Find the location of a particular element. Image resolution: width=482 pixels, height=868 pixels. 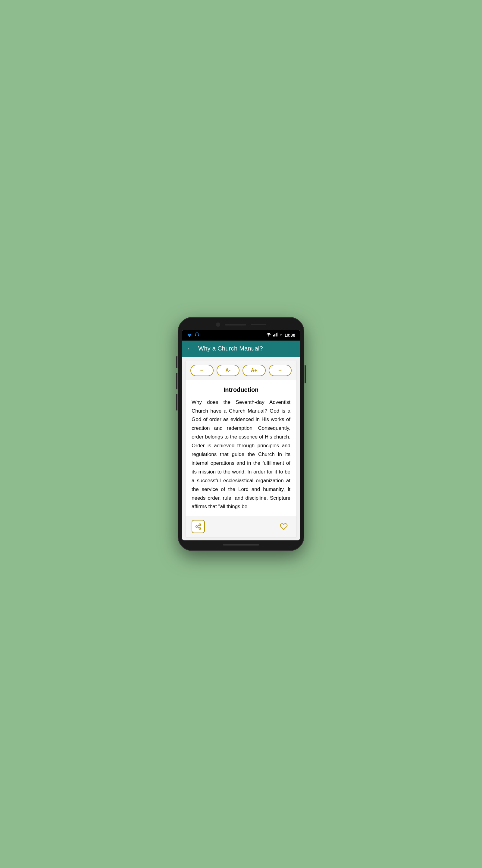

earpiece is located at coordinates (259, 324).